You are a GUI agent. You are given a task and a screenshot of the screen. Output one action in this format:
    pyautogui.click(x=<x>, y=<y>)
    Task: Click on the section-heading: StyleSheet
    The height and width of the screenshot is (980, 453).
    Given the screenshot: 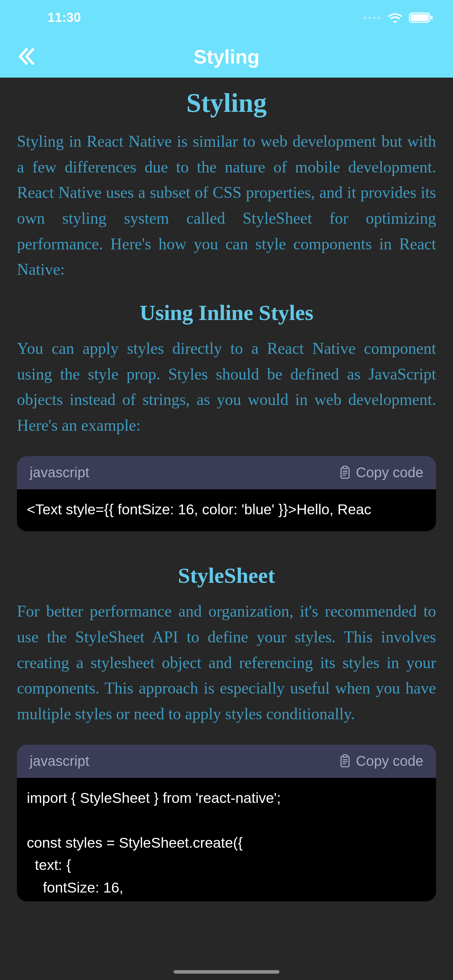 What is the action you would take?
    pyautogui.click(x=227, y=576)
    